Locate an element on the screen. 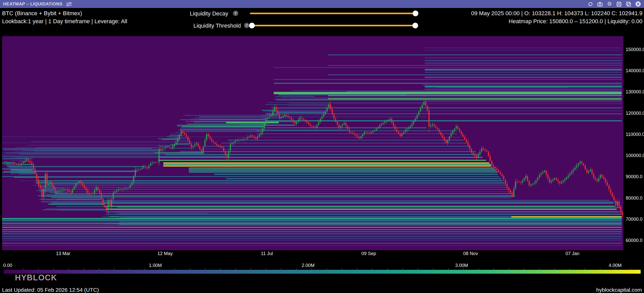 This screenshot has height=293, width=644. title-bar: HEATMAP – LIQUIDATIONS is located at coordinates (322, 4).